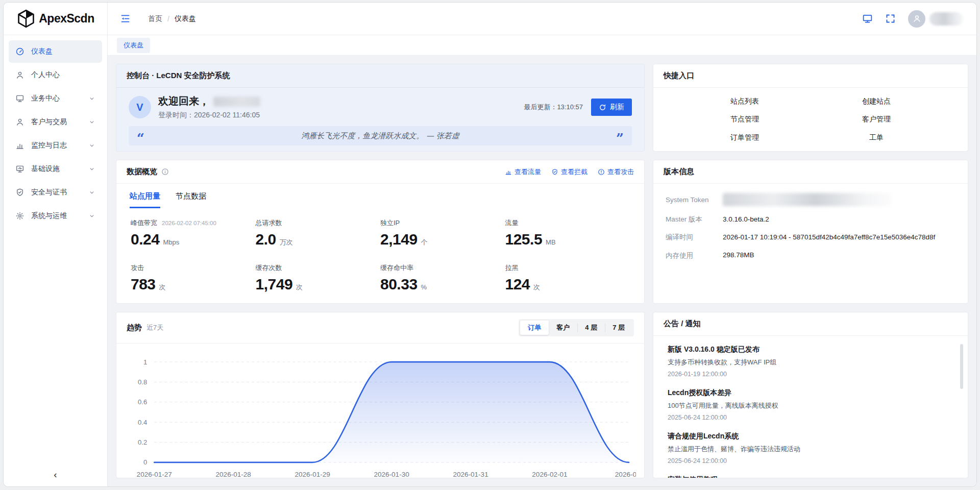  Describe the element at coordinates (810, 436) in the screenshot. I see `notice-title: 请合规使用Lecdn系统` at that location.